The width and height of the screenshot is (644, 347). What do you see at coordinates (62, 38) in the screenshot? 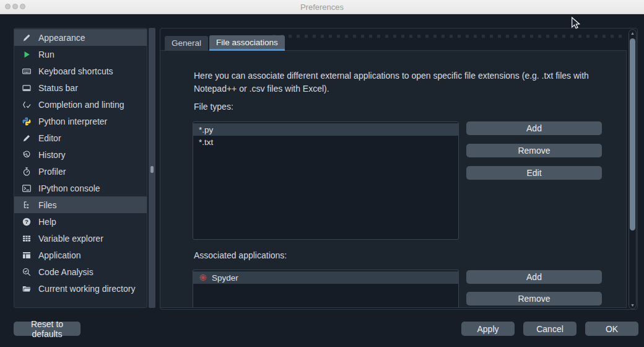
I see `sidebar-item-label: Appearance` at bounding box center [62, 38].